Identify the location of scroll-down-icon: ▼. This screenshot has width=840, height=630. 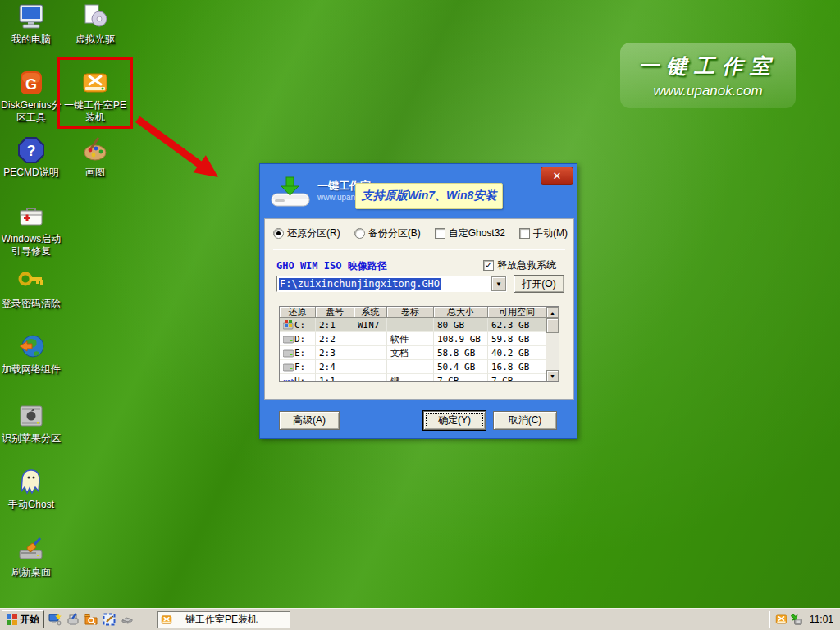
(553, 376).